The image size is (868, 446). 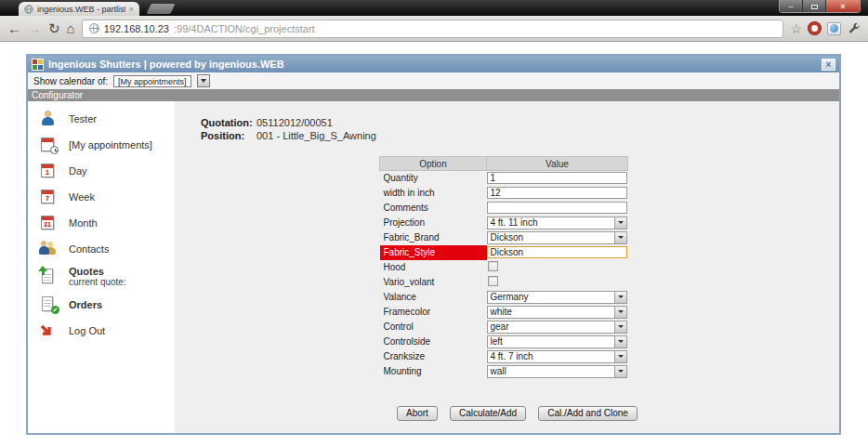 What do you see at coordinates (558, 253) in the screenshot?
I see `fabric-style-input` at bounding box center [558, 253].